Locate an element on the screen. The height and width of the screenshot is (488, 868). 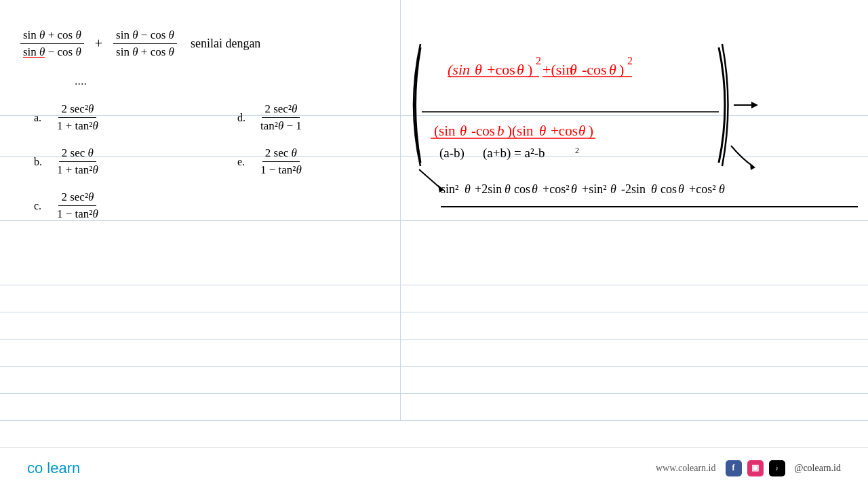
option-e-label: e. is located at coordinates (244, 162).